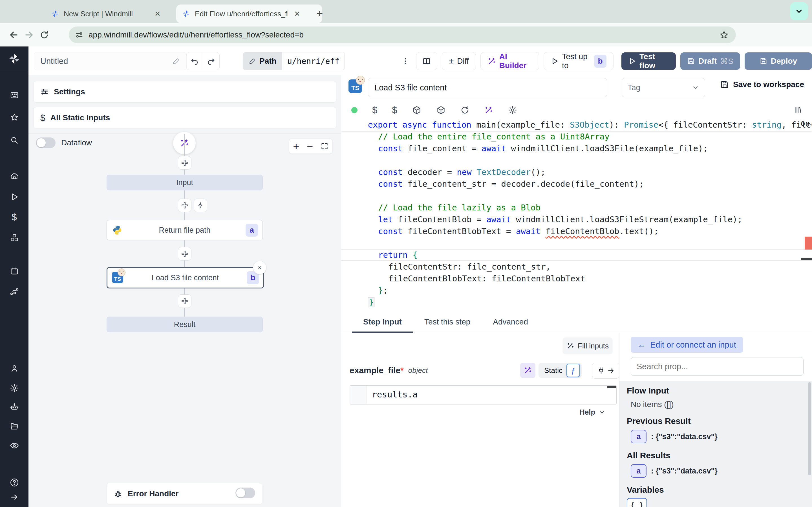 The height and width of the screenshot is (507, 812). I want to click on flow-node-step-b-selected: TS Load S3 file content b, so click(185, 278).